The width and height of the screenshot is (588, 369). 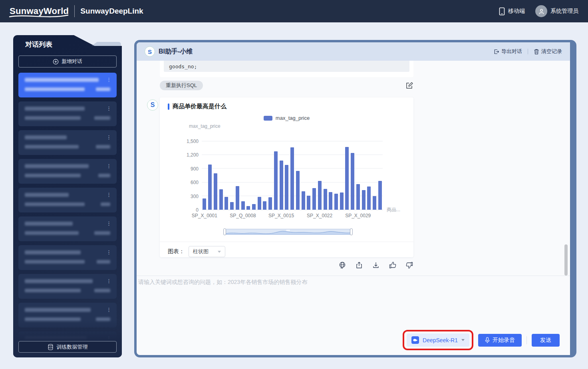 What do you see at coordinates (74, 11) in the screenshot?
I see `logo-divider` at bounding box center [74, 11].